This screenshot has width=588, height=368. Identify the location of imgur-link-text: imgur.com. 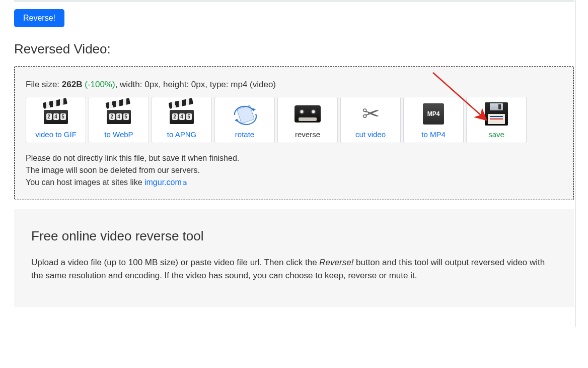
(163, 182).